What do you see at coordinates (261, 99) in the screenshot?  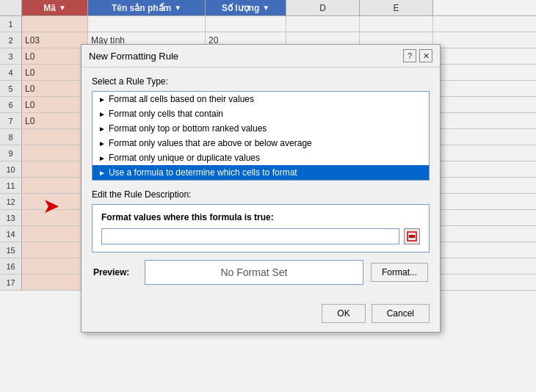 I see `rule-item-values: ► Format all cells based on their values` at bounding box center [261, 99].